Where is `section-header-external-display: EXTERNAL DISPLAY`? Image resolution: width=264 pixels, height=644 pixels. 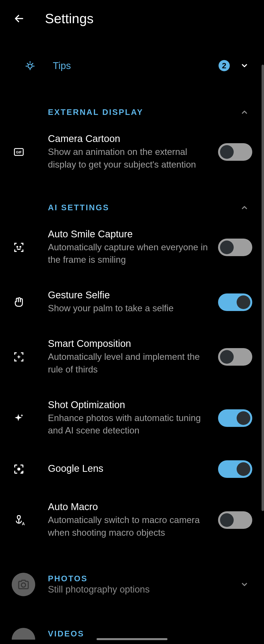
section-header-external-display: EXTERNAL DISPLAY is located at coordinates (132, 112).